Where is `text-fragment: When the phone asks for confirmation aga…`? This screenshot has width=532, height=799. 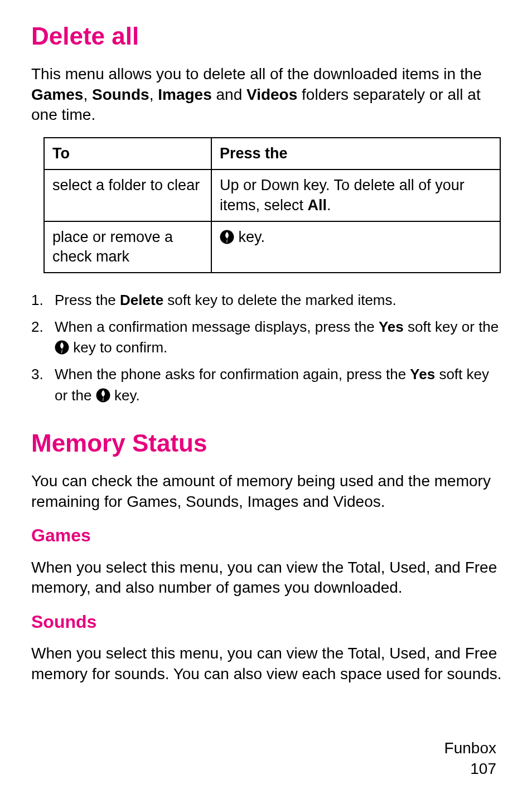 text-fragment: When the phone asks for confirmation aga… is located at coordinates (232, 374).